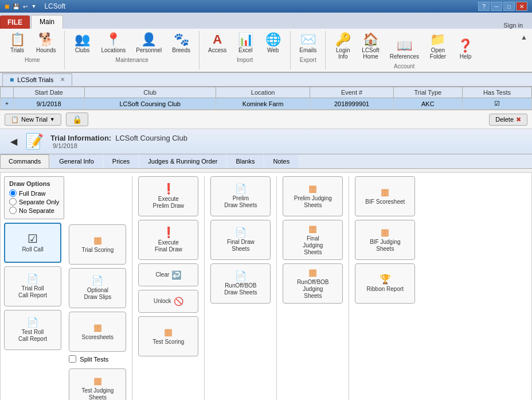 This screenshot has width=532, height=400. I want to click on lock-button: 🔒, so click(77, 119).